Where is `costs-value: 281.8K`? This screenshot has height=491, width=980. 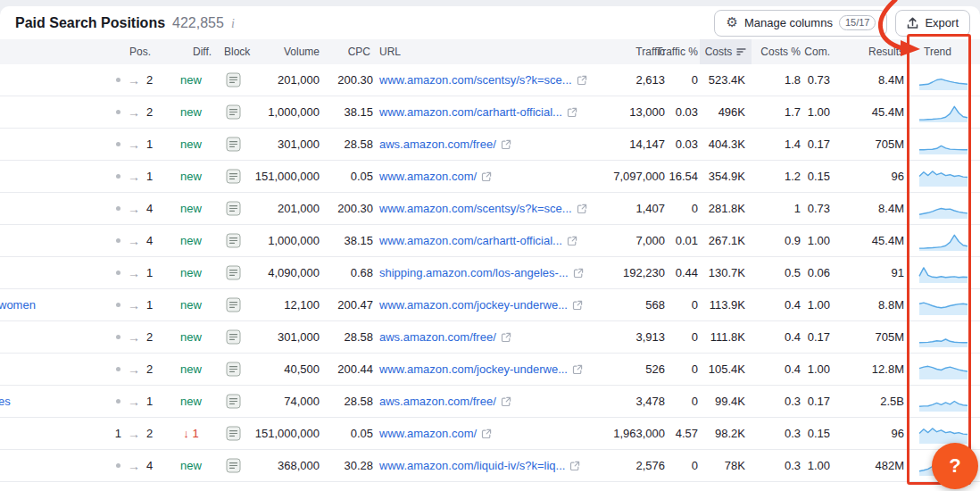 costs-value: 281.8K is located at coordinates (724, 209).